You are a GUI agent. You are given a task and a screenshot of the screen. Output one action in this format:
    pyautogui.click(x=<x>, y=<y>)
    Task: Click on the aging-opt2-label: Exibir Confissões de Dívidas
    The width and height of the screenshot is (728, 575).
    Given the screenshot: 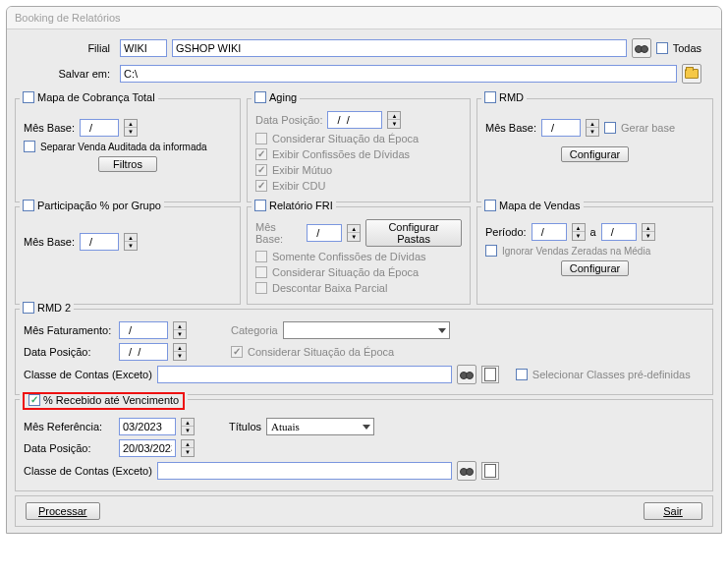 What is the action you would take?
    pyautogui.click(x=341, y=154)
    